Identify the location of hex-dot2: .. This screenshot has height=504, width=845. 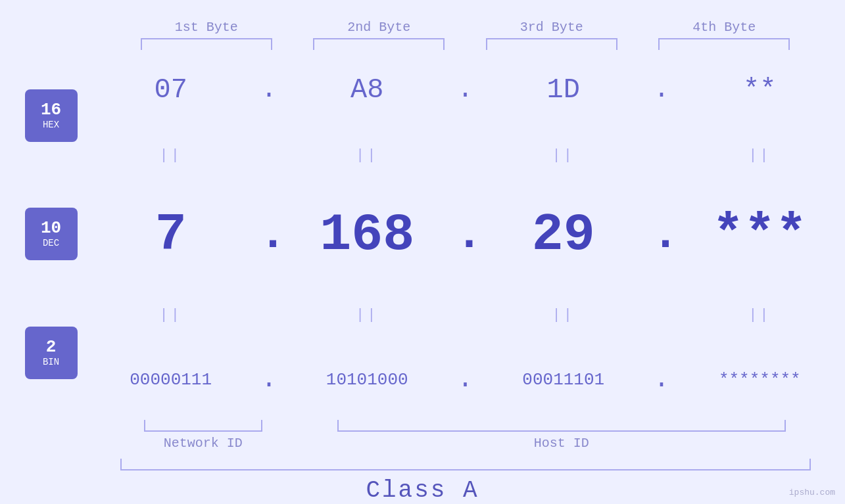
(465, 89).